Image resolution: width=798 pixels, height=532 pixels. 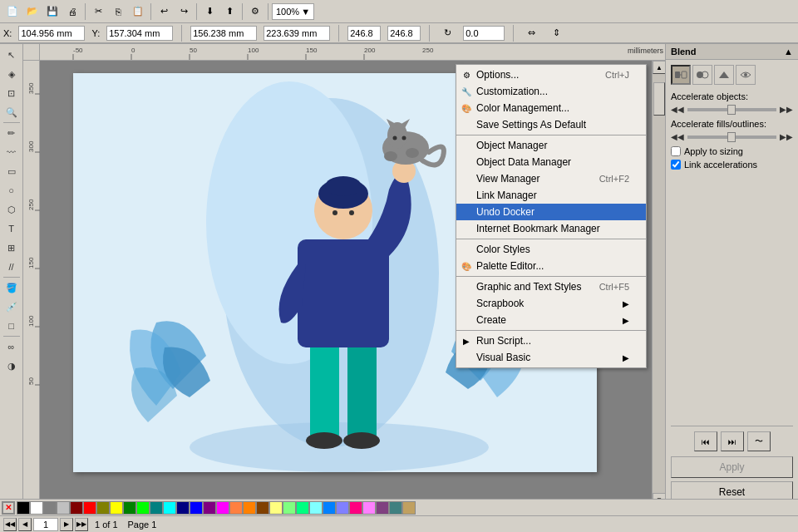 I want to click on options-btn: ⚙, so click(x=255, y=12).